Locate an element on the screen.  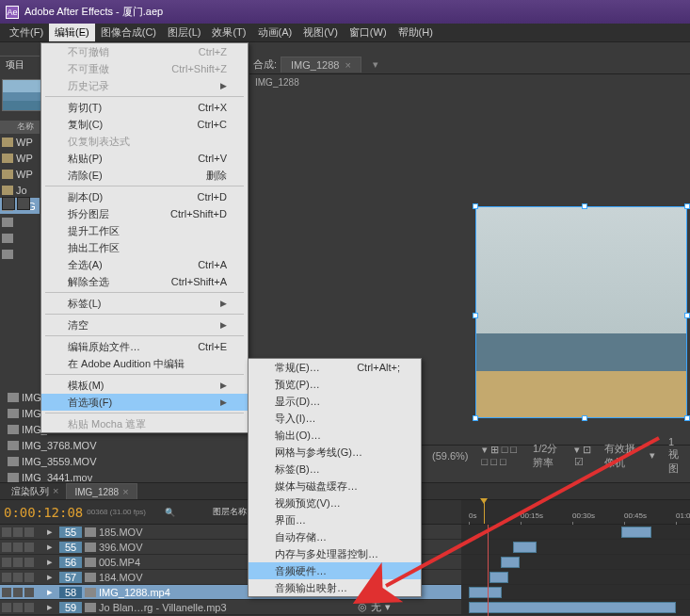
close-icon: × is located at coordinates (347, 65).